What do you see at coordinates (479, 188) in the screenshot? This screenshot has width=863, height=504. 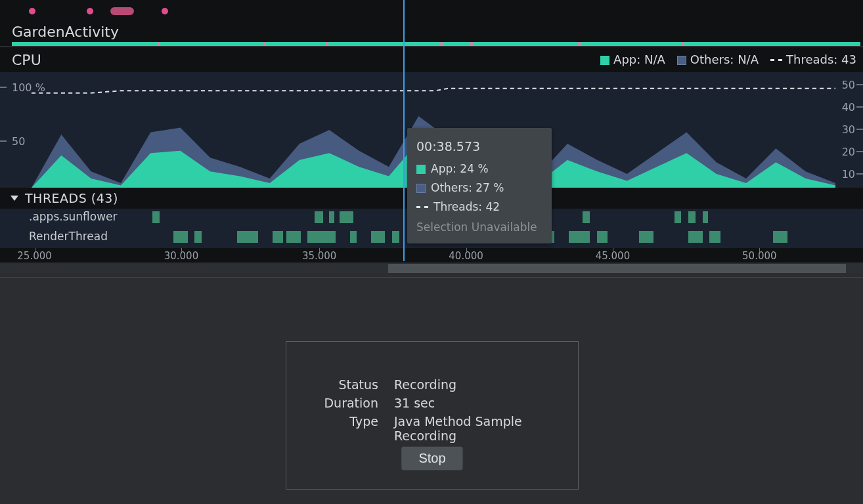 I see `tooltip-others-row: Others: 27 %` at bounding box center [479, 188].